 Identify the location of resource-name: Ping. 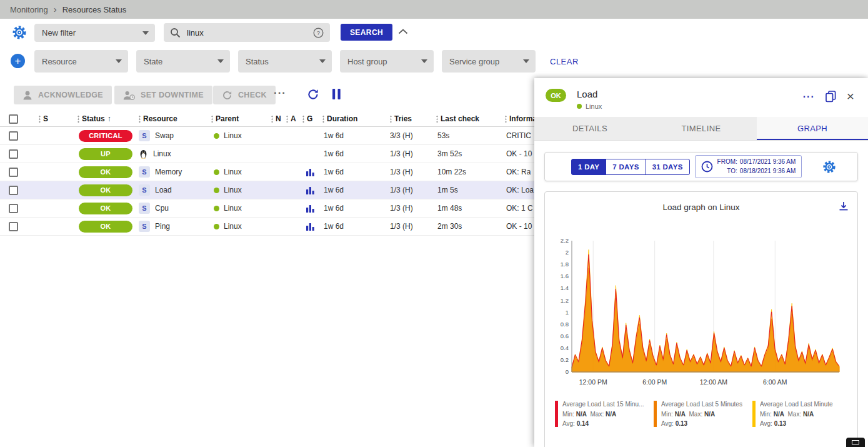
(162, 226).